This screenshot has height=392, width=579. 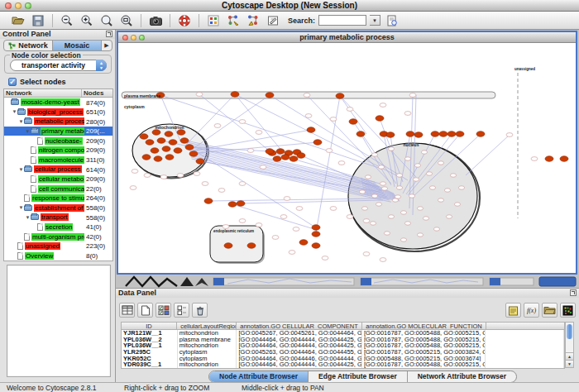 What do you see at coordinates (156, 21) in the screenshot?
I see `export-image-button` at bounding box center [156, 21].